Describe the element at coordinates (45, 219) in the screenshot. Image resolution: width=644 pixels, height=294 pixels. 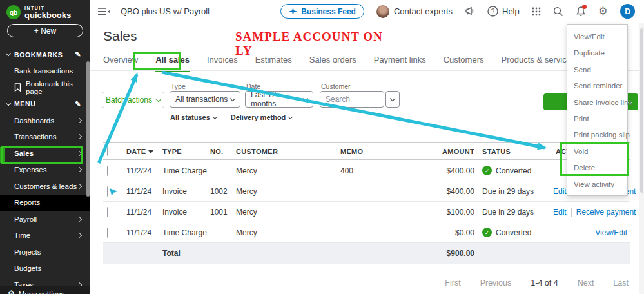
I see `sidebar-item-payroll: Payroll` at that location.